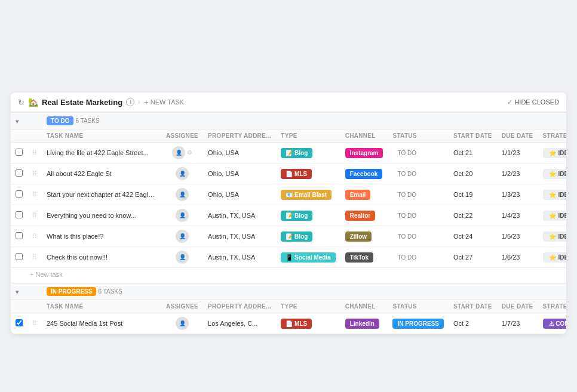 The height and width of the screenshot is (392, 577). What do you see at coordinates (364, 153) in the screenshot?
I see `channel-cell: Instagram` at bounding box center [364, 153].